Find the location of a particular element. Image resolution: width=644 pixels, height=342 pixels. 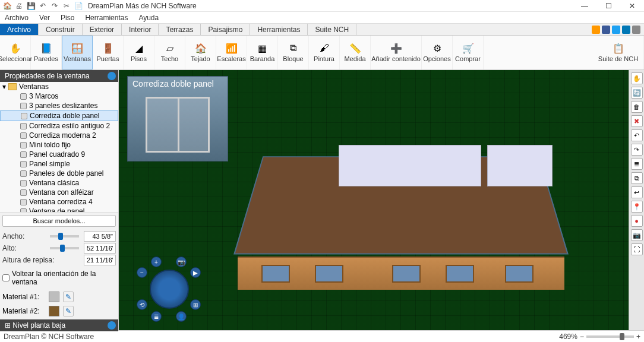

redo-icon: ↷ is located at coordinates (55, 6).